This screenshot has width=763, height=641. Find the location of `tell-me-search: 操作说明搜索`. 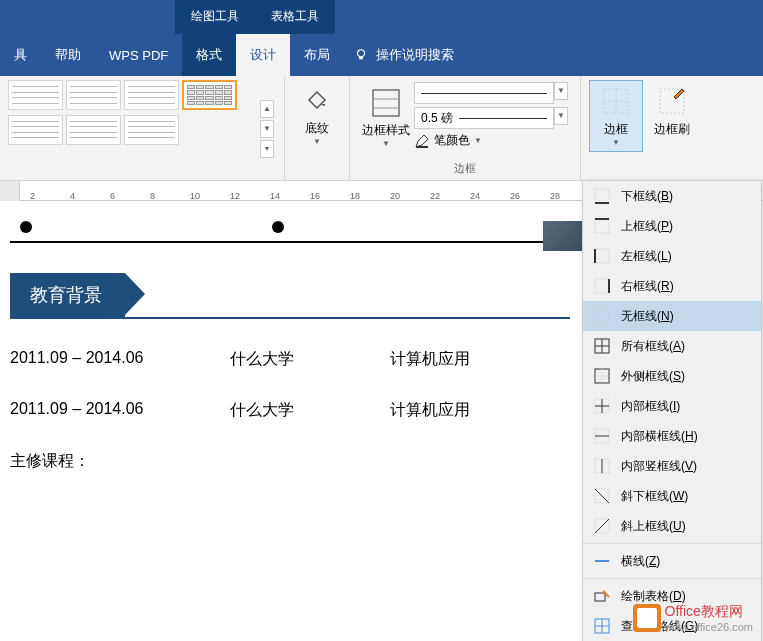

tell-me-search: 操作说明搜索 is located at coordinates (404, 55).